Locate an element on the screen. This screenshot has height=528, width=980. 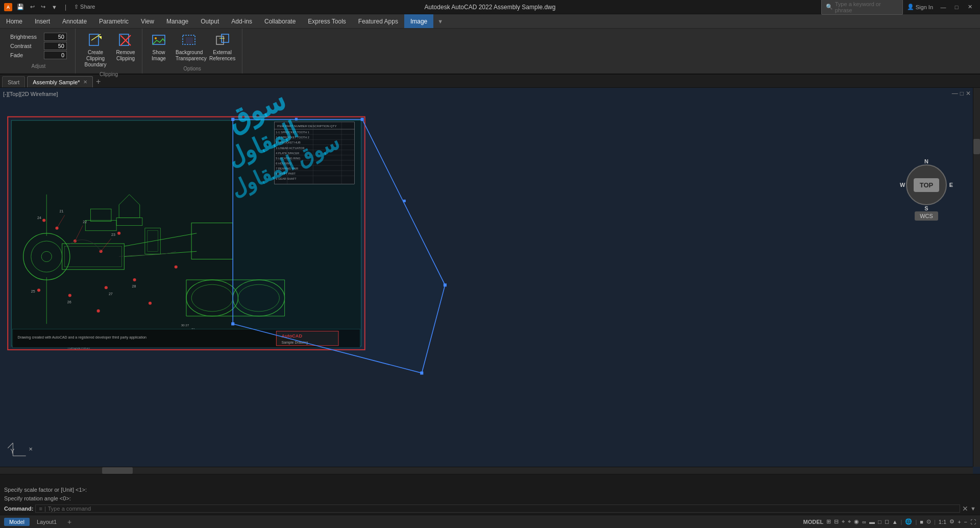
external-references-btn: ExternalReferences is located at coordinates (223, 47).